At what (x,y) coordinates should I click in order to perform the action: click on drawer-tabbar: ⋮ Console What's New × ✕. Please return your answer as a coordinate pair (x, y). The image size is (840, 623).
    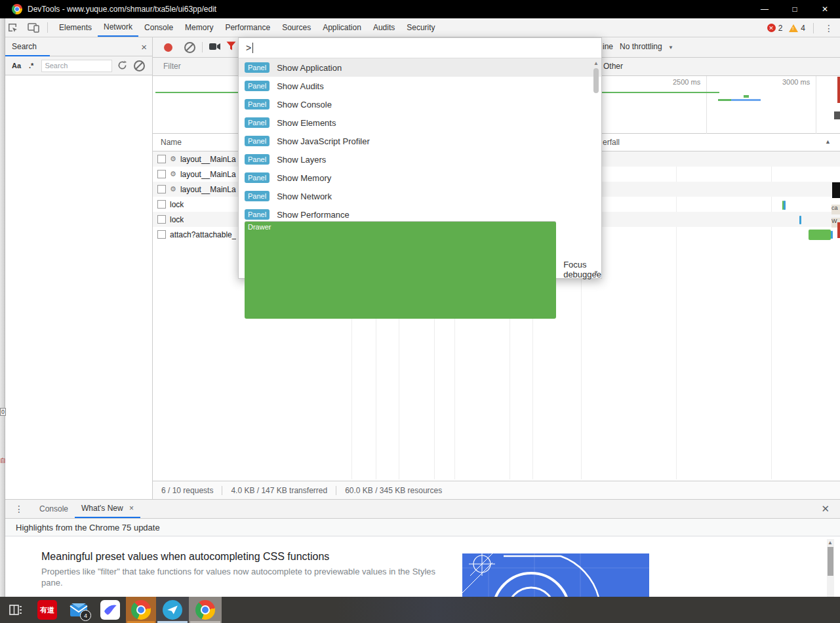
    Looking at the image, I should click on (422, 509).